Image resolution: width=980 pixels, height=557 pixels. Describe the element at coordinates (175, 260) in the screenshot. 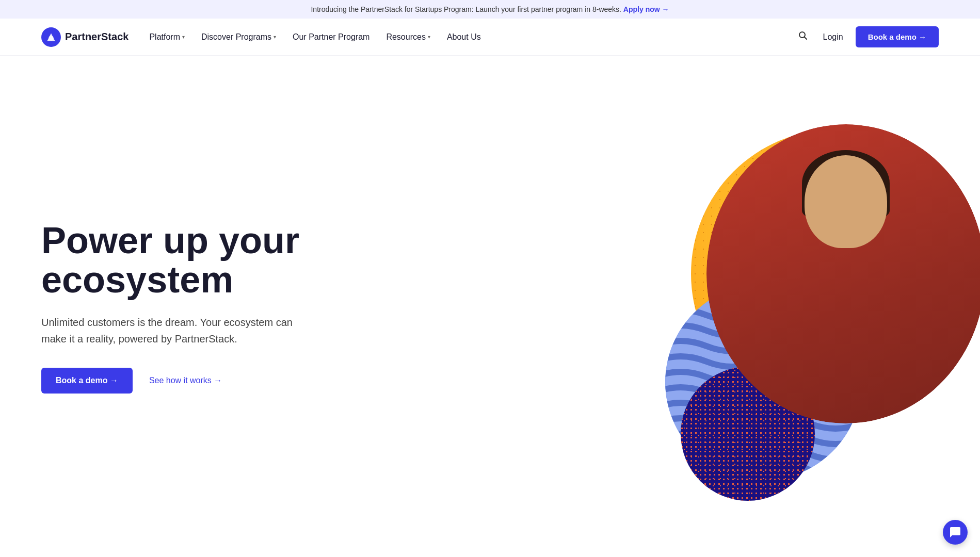

I see `hero-title: Power up your ecosystem` at that location.